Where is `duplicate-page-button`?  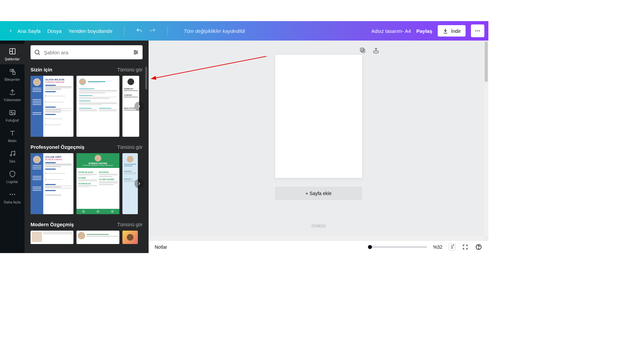
duplicate-page-button is located at coordinates (363, 50).